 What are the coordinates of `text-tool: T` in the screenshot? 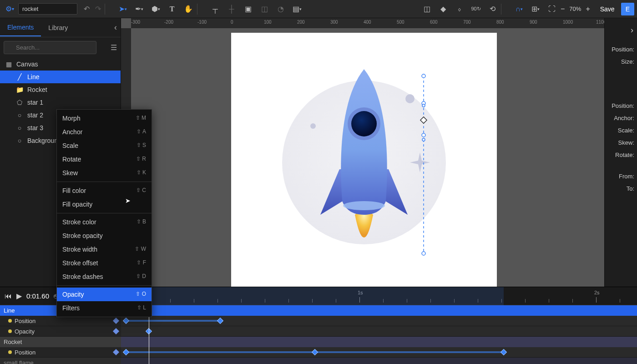 It's located at (172, 9).